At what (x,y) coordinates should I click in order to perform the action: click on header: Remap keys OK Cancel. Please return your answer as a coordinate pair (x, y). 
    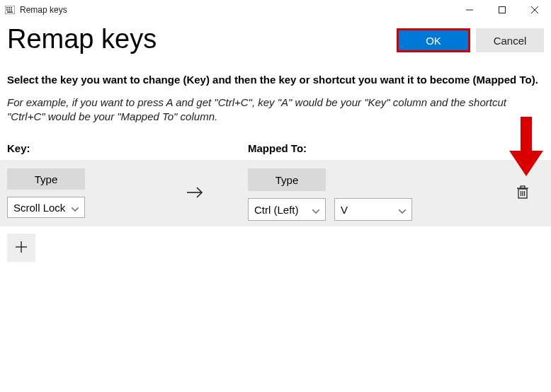
    Looking at the image, I should click on (276, 37).